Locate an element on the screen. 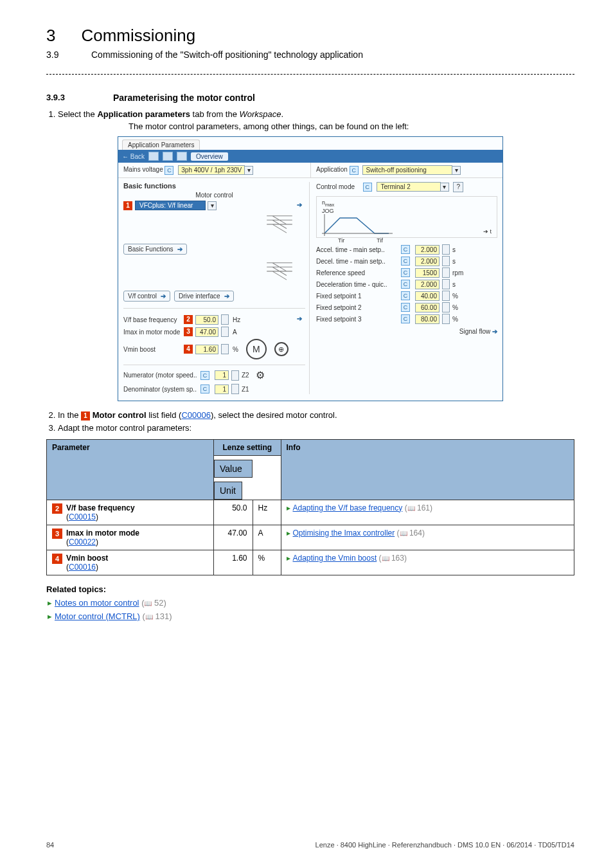  marker: 4 is located at coordinates (57, 559).